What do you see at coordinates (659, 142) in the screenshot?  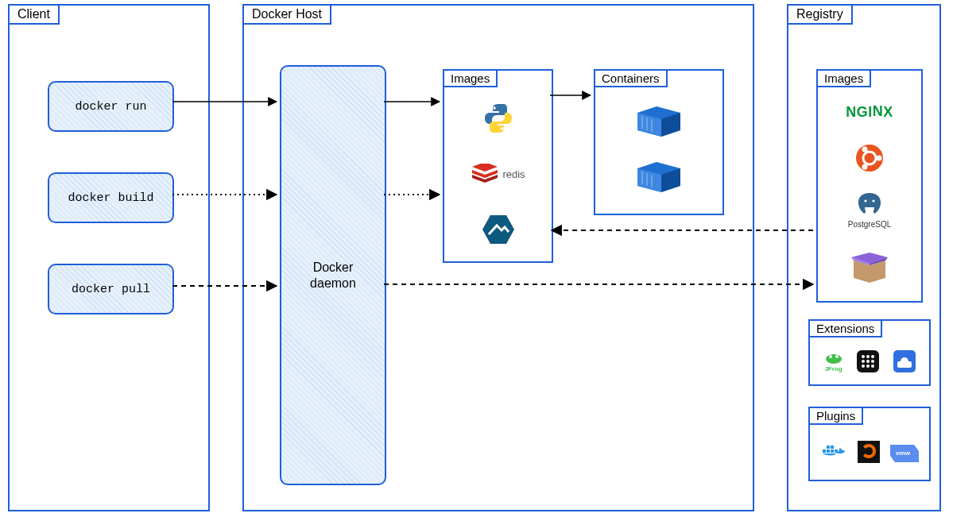 I see `host-containers-box: Containers` at bounding box center [659, 142].